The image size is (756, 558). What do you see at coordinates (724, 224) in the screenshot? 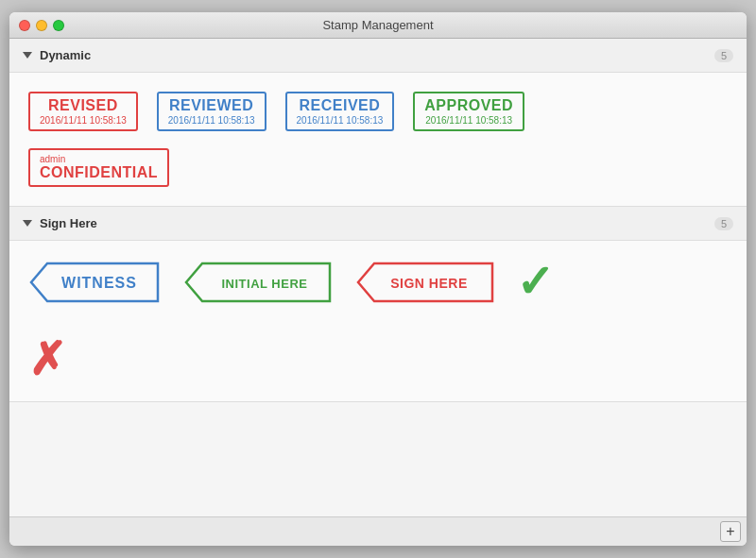
I see `sign-here-section-count: 5` at bounding box center [724, 224].